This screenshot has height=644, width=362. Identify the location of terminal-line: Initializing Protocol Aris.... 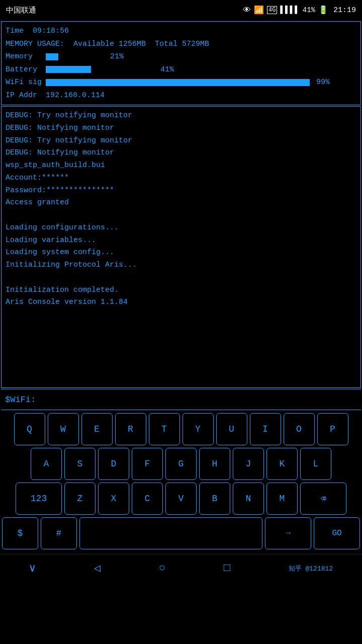
(181, 266).